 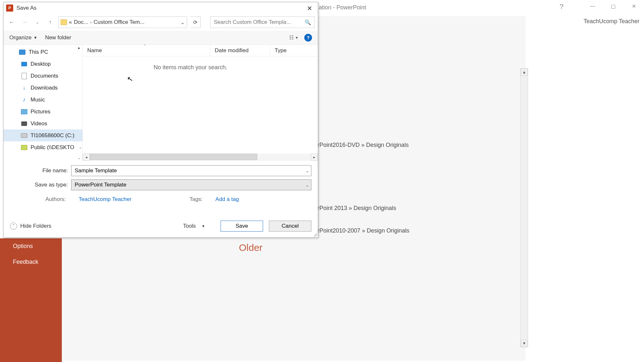 I want to click on scroll-thumb, so click(x=174, y=157).